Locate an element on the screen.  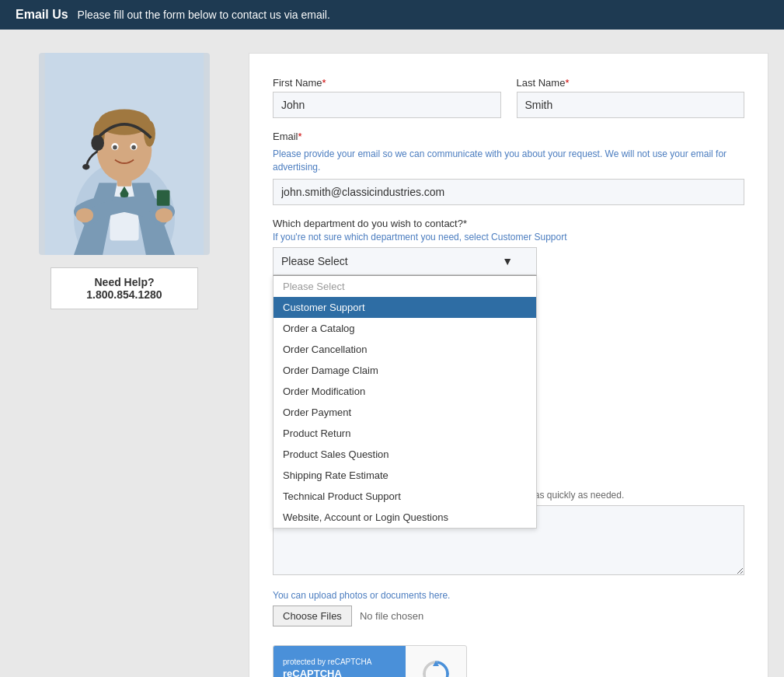
help-phone-box: Need Help? 1.800.854.1280 is located at coordinates (124, 288).